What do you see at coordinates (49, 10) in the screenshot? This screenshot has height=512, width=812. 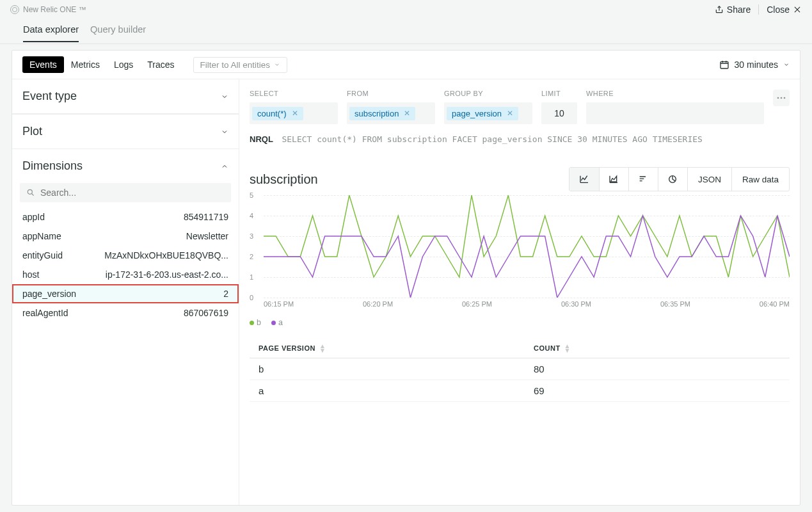 I see `brand: New Relic ONE ™` at bounding box center [49, 10].